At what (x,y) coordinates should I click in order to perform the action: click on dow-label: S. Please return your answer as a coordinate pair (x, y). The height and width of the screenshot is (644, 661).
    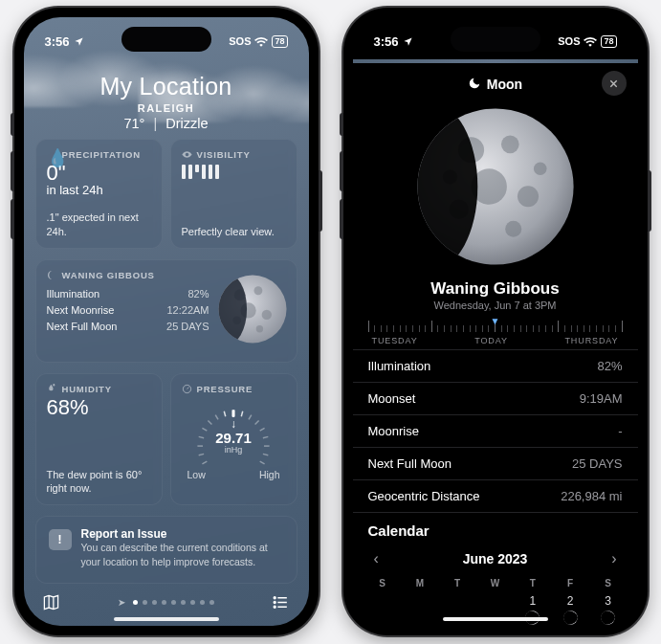
    Looking at the image, I should click on (607, 584).